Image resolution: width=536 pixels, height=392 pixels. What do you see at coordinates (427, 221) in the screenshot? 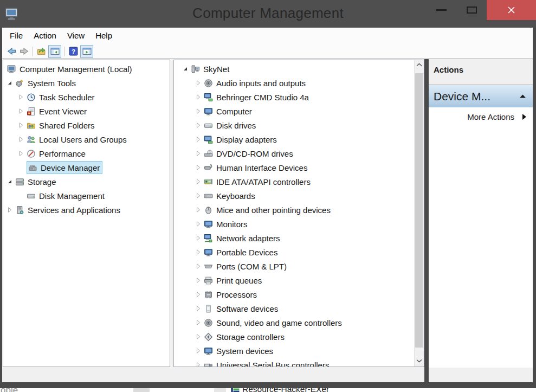
I see `pane-divider` at bounding box center [427, 221].